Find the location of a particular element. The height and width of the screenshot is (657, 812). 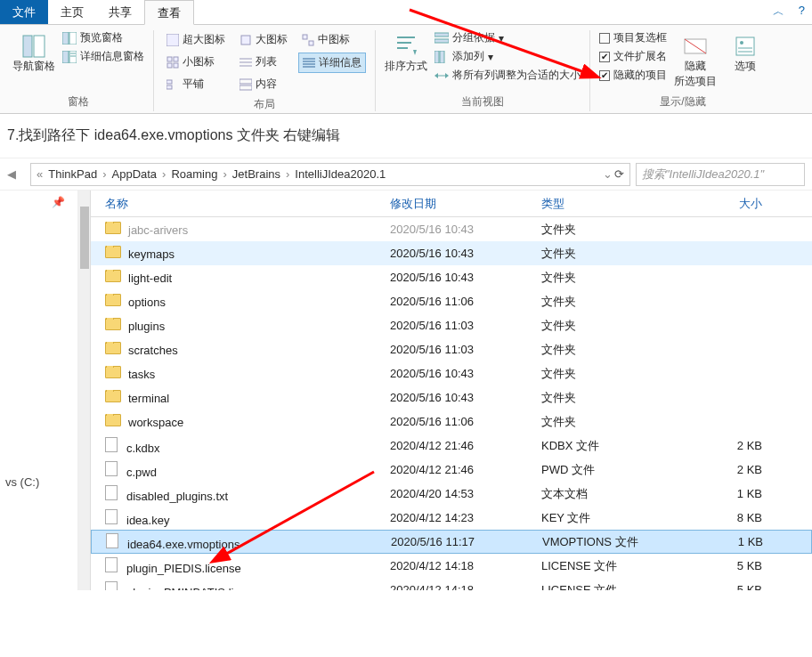

breadcrumb-item: JetBrains is located at coordinates (256, 174).